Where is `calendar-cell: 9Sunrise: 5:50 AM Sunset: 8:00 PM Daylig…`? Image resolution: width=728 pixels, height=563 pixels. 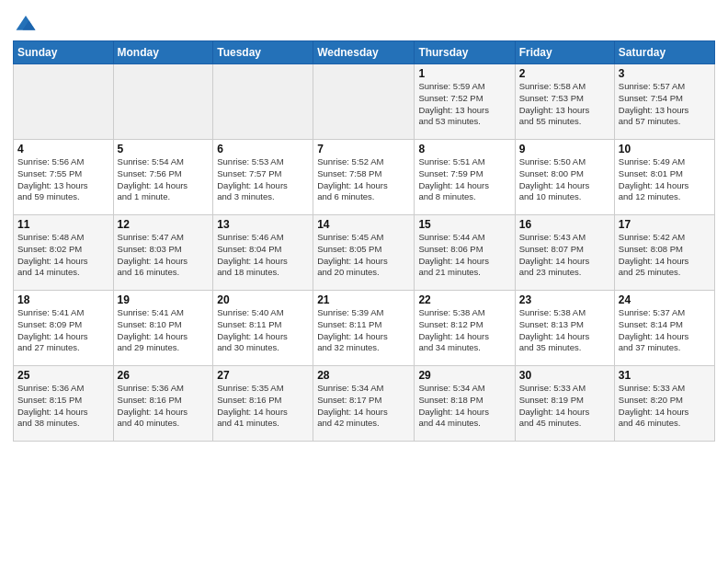
calendar-cell: 9Sunrise: 5:50 AM Sunset: 8:00 PM Daylig… is located at coordinates (564, 178).